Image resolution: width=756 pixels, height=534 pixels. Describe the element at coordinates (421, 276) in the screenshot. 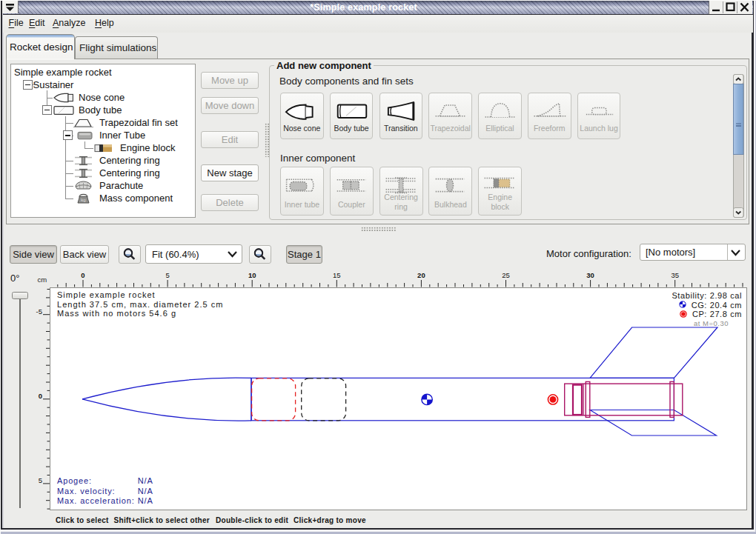

I see `svg-text: 20` at that location.